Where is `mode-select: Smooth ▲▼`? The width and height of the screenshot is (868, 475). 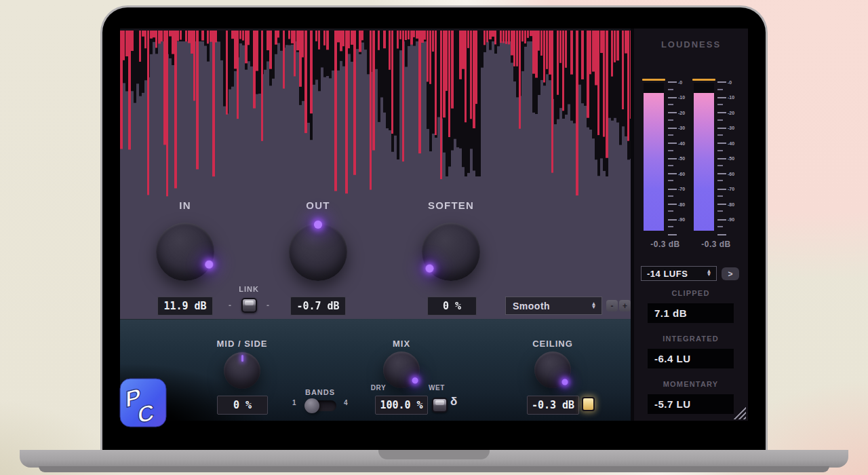
mode-select: Smooth ▲▼ is located at coordinates (553, 305).